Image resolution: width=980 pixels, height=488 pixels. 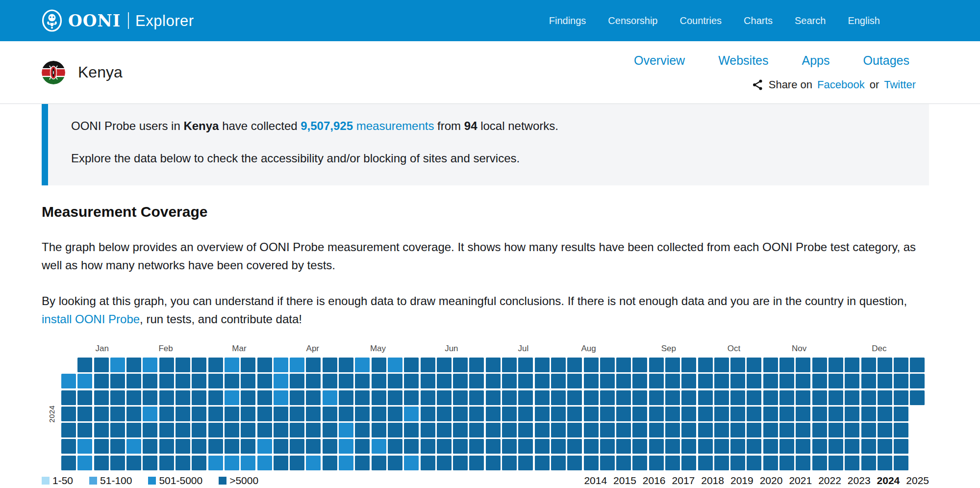 What do you see at coordinates (632, 21) in the screenshot?
I see `nav-item-censorship: Censorship` at bounding box center [632, 21].